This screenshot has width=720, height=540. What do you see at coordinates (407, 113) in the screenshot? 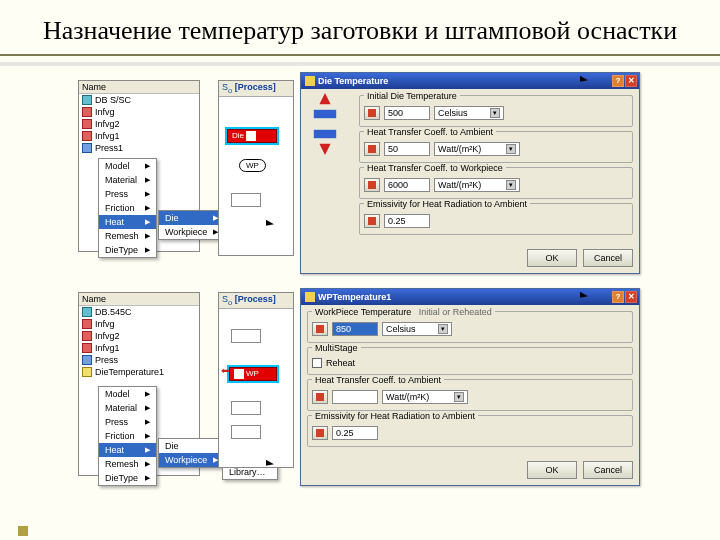
I see `initial-temp-input: 500` at bounding box center [407, 113].